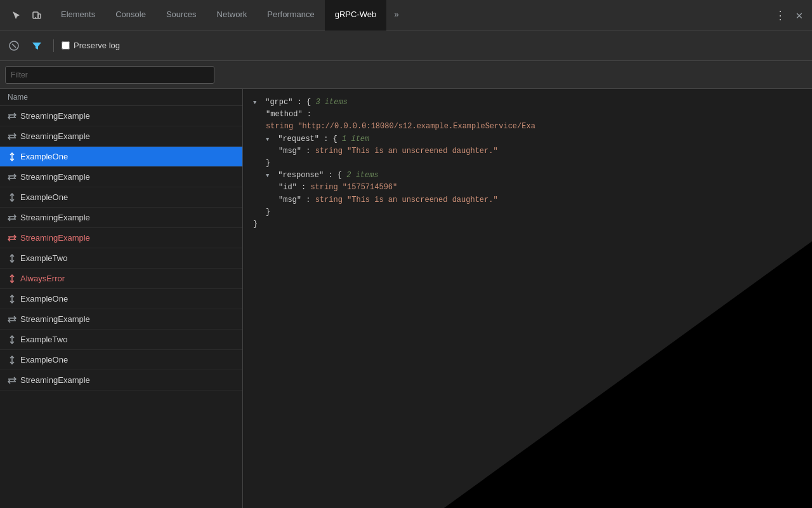  What do you see at coordinates (406, 46) in the screenshot?
I see `toolbar: Preserve log` at bounding box center [406, 46].